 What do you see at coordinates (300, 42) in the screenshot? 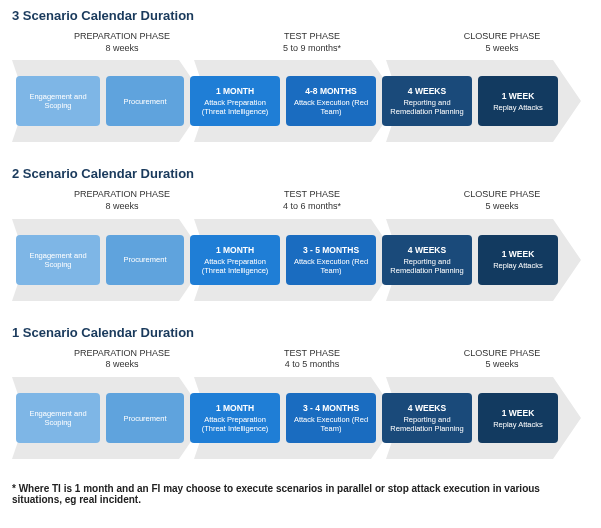
I see `phase-header-row: PREPARATION PHASE 8 weeks TEST PHASE 5 t…` at bounding box center [300, 42].